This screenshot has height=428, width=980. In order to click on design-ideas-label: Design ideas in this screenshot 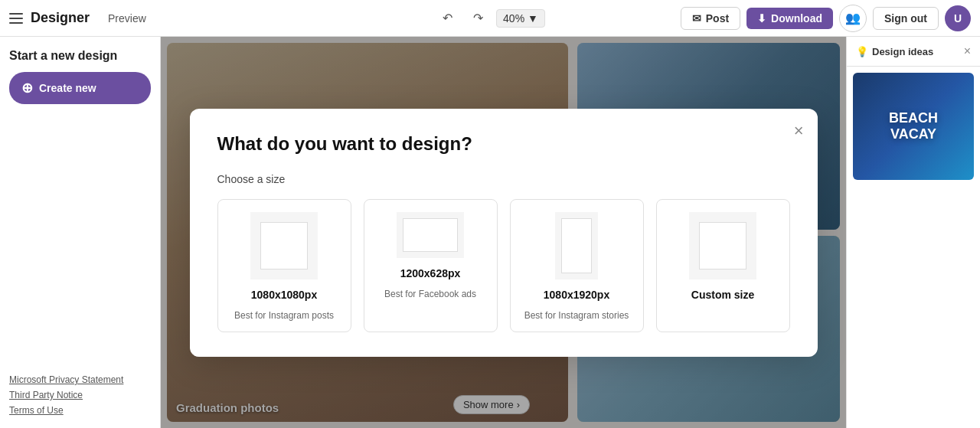, I will do `click(903, 52)`.